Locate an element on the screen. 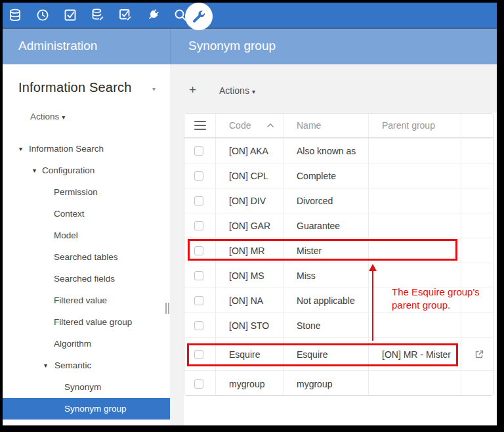 The height and width of the screenshot is (432, 504). table-row: [ON] NA Not applicable is located at coordinates (339, 300).